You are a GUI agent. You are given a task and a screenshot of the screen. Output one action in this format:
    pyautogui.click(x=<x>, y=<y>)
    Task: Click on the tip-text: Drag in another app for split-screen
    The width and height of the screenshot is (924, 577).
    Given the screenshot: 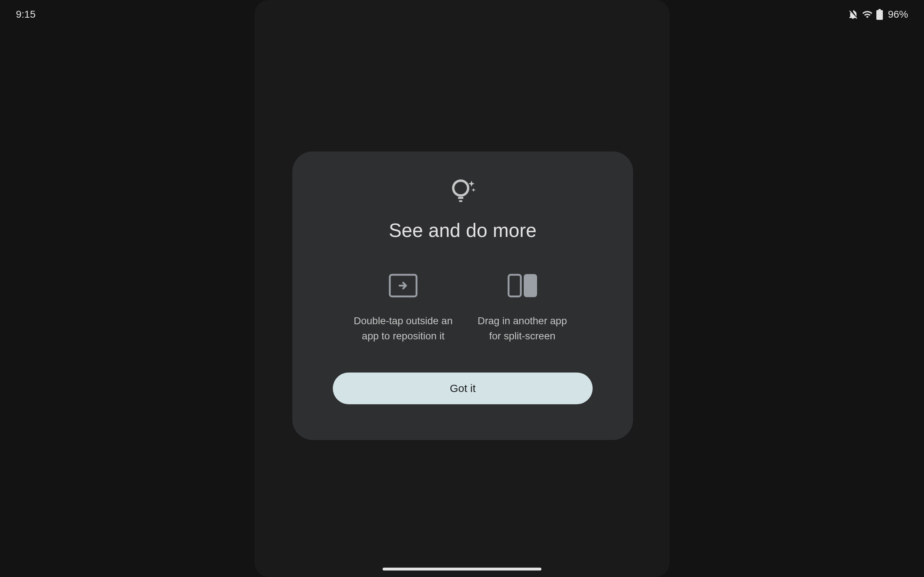 What is the action you would take?
    pyautogui.click(x=522, y=329)
    